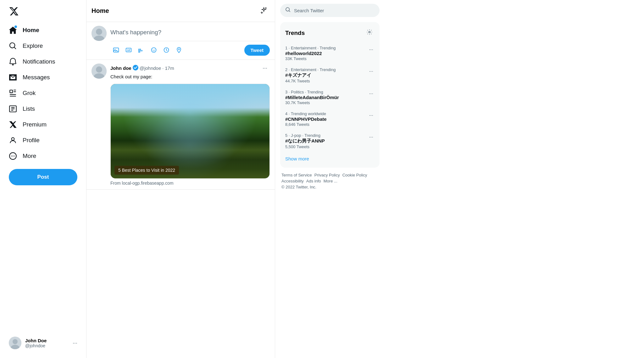  I want to click on sparkle-button, so click(264, 11).